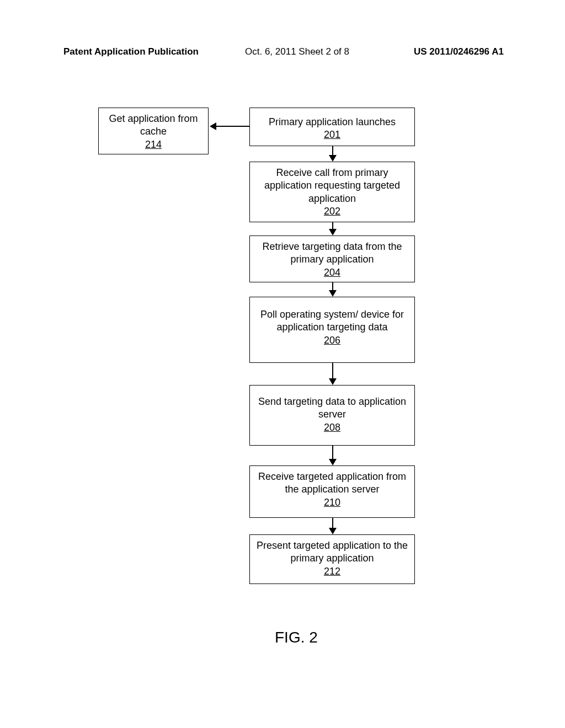 Image resolution: width=565 pixels, height=728 pixels. Describe the element at coordinates (153, 144) in the screenshot. I see `flow-box-ref: 214` at that location.